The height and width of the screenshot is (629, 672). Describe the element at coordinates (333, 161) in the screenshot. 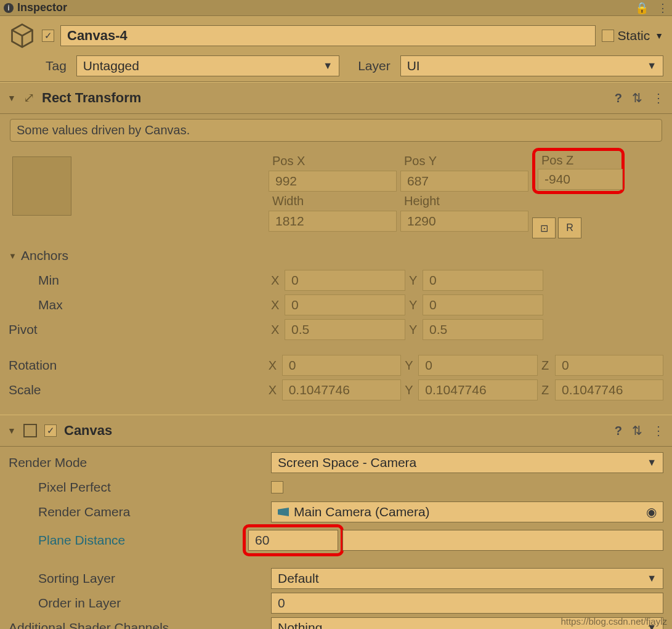

I see `posx-label: Pos X` at that location.